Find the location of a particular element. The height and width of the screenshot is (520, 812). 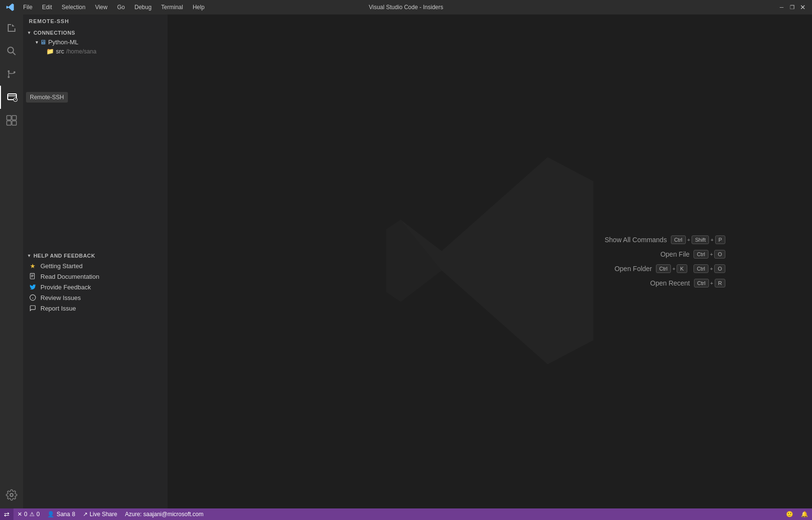

status-remote-ssh: ⇄ is located at coordinates (7, 514).